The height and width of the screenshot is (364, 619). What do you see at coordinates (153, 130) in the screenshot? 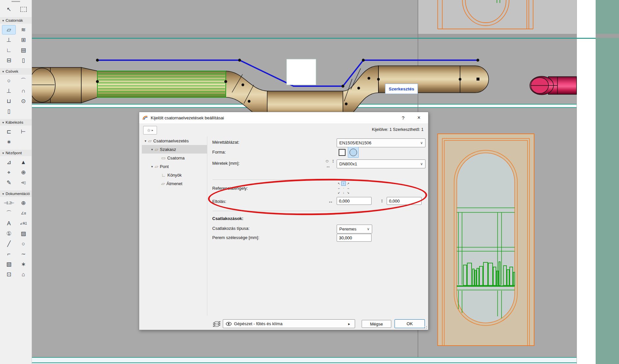
I see `favorites-arrow-icon: ▸` at bounding box center [153, 130].